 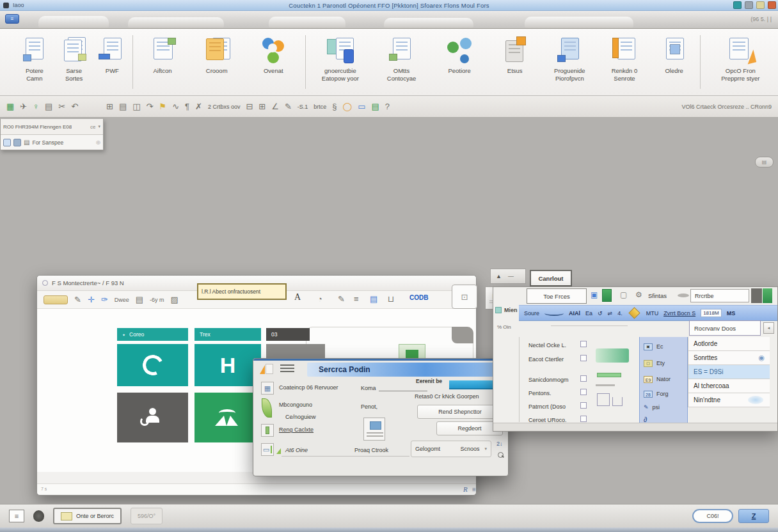 What do you see at coordinates (308, 387) in the screenshot?
I see `dialog-row-label: Coateincp 06 Rervuoer` at bounding box center [308, 387].